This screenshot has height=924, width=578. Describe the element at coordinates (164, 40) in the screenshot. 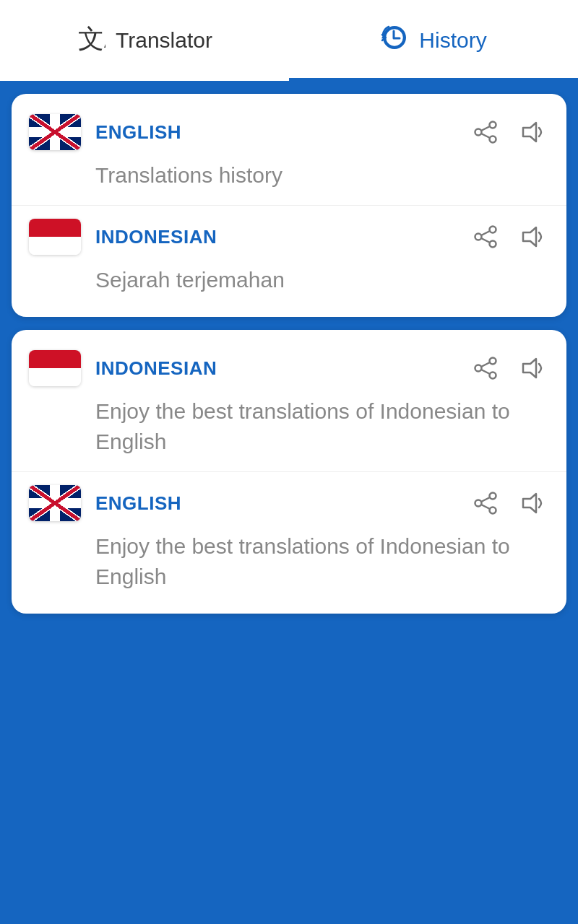

I see `translator-tab-label: Translator` at that location.